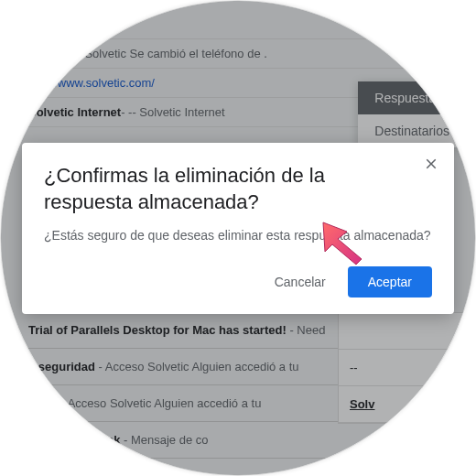  Describe the element at coordinates (300, 282) in the screenshot. I see `cancel-button: Cancelar` at that location.